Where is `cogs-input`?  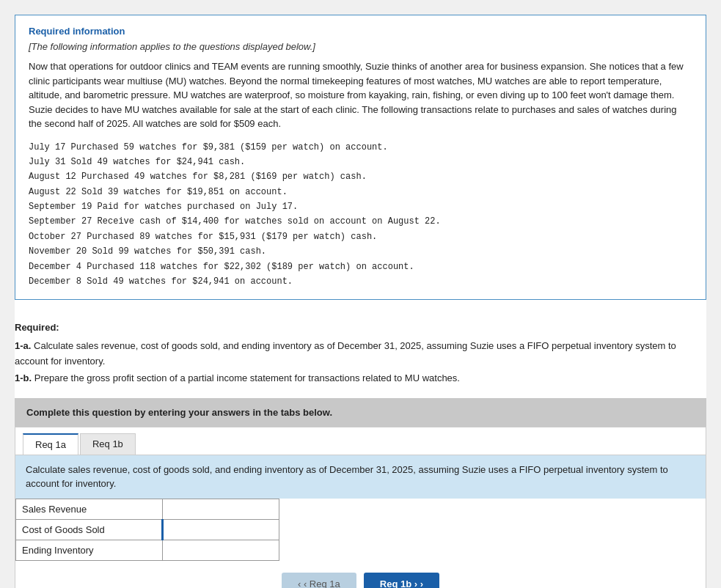 cogs-input is located at coordinates (222, 529).